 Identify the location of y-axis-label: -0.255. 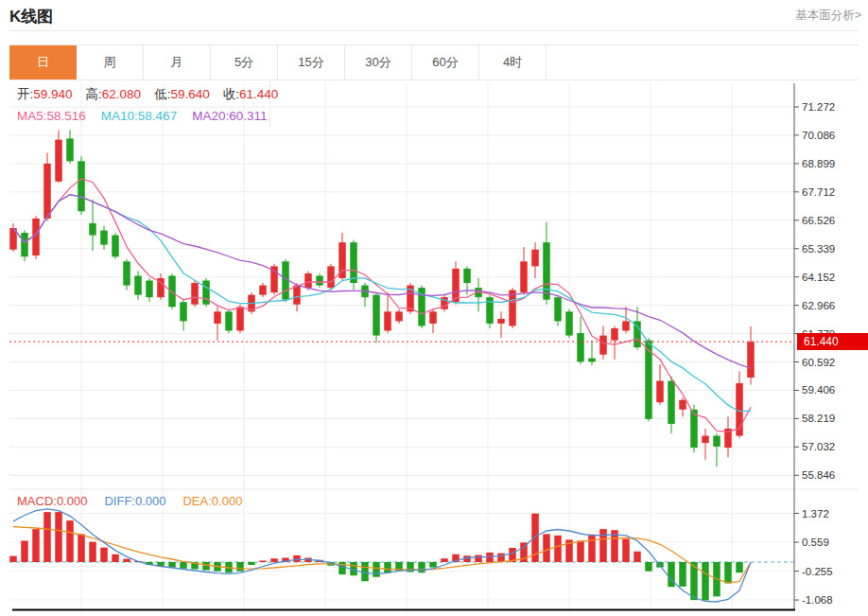
(817, 572).